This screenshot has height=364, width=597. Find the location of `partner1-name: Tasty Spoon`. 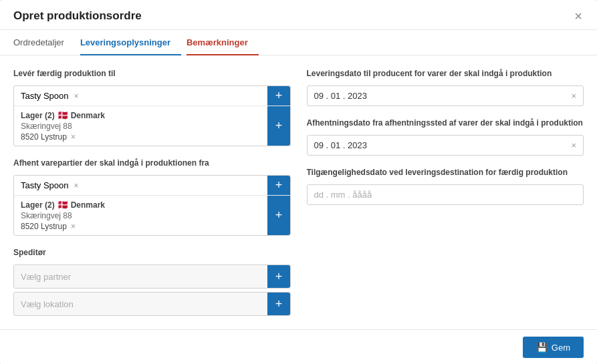

partner1-name: Tasty Spoon is located at coordinates (45, 96).